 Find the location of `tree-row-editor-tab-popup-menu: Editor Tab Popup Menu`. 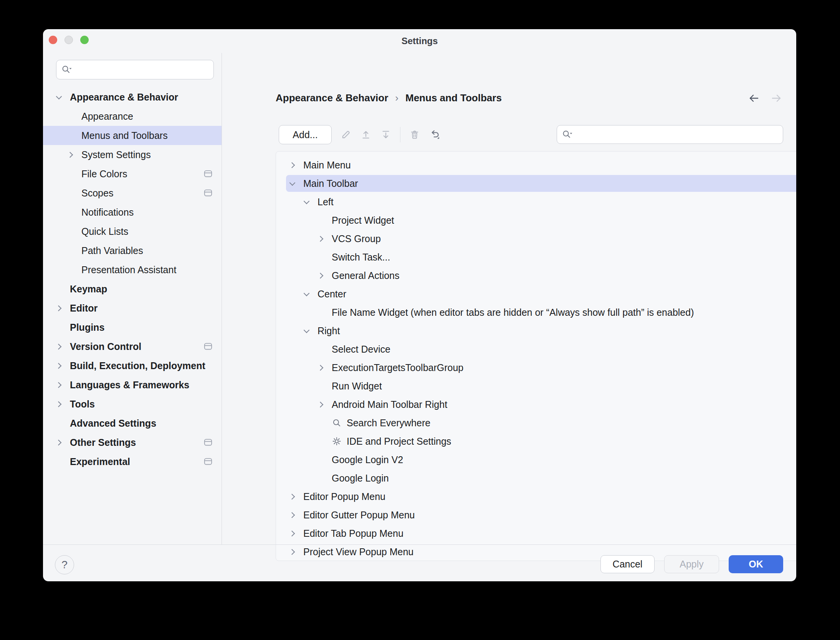

tree-row-editor-tab-popup-menu: Editor Tab Popup Menu is located at coordinates (541, 533).